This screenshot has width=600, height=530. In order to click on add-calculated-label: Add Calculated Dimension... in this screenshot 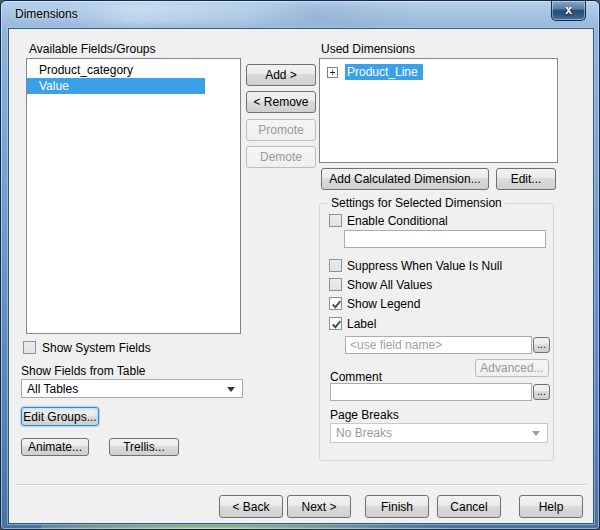, I will do `click(404, 179)`.